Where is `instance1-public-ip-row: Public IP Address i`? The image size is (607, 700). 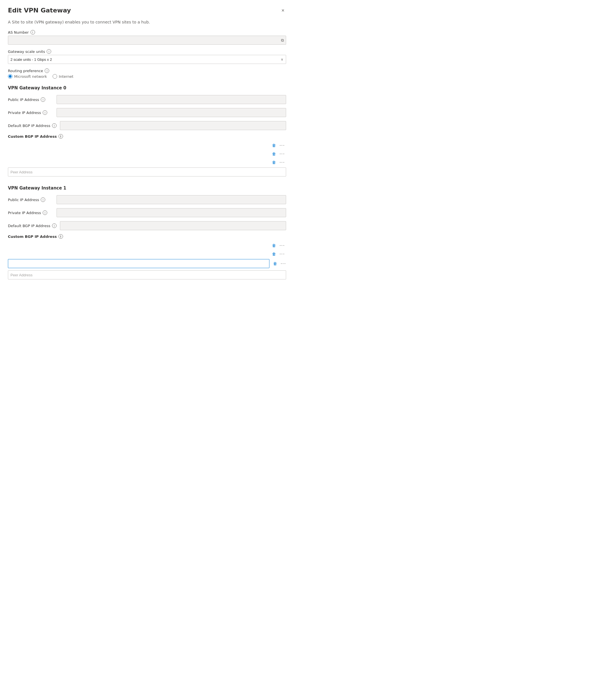
instance1-public-ip-row: Public IP Address i is located at coordinates (147, 200).